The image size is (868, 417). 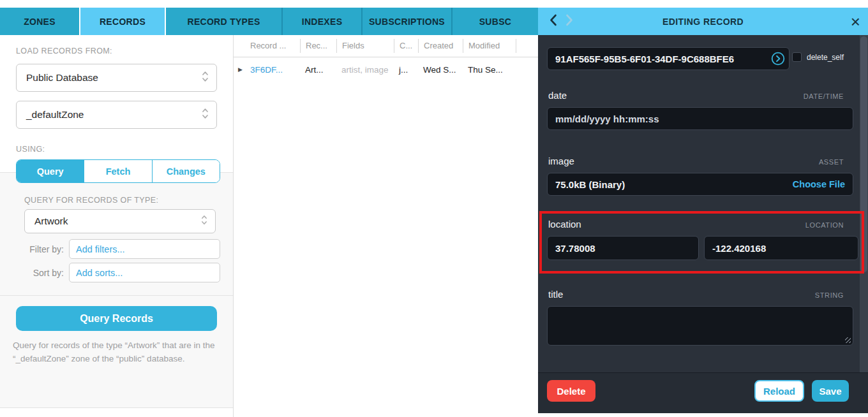 I want to click on col-extra, so click(x=527, y=46).